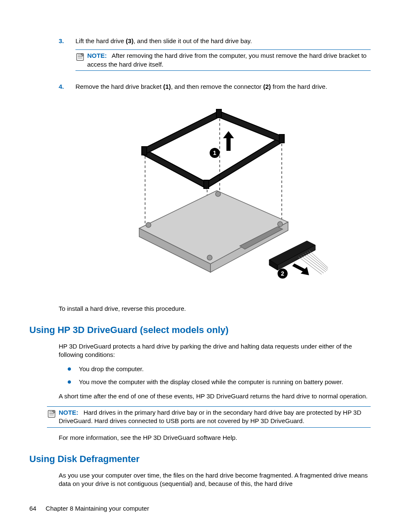 Image resolution: width=400 pixels, height=532 pixels. Describe the element at coordinates (210, 416) in the screenshot. I see `note-text: Hard drives in the primary hard drive ba…` at that location.